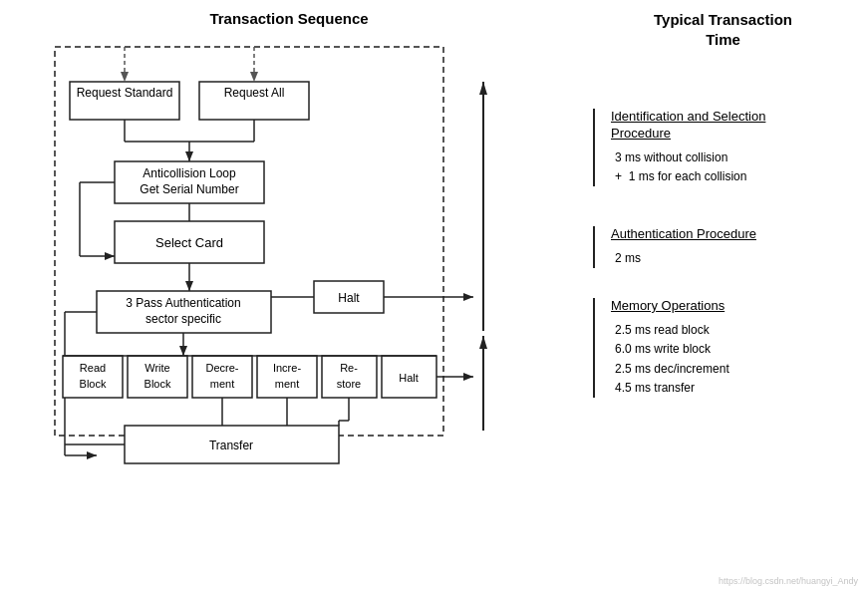 This screenshot has height=591, width=868. What do you see at coordinates (231, 445) in the screenshot?
I see `svg-text: Transfer` at bounding box center [231, 445].